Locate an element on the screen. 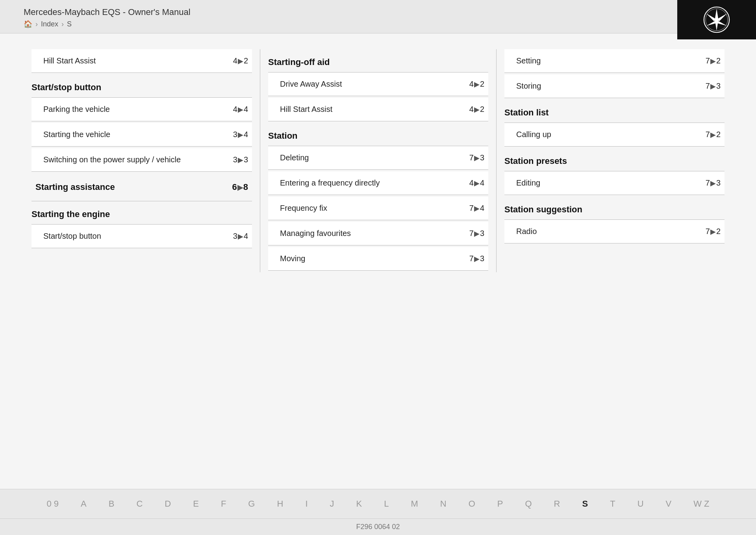 The width and height of the screenshot is (756, 535). alpha-r: R is located at coordinates (557, 504).